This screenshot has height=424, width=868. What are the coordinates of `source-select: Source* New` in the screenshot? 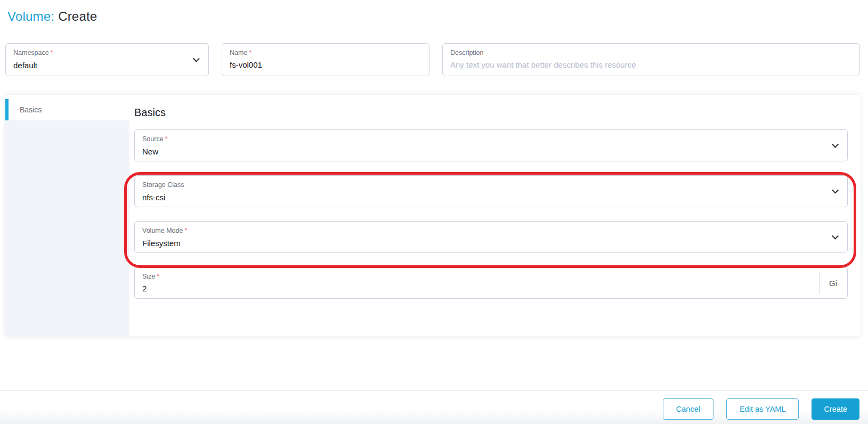 It's located at (491, 145).